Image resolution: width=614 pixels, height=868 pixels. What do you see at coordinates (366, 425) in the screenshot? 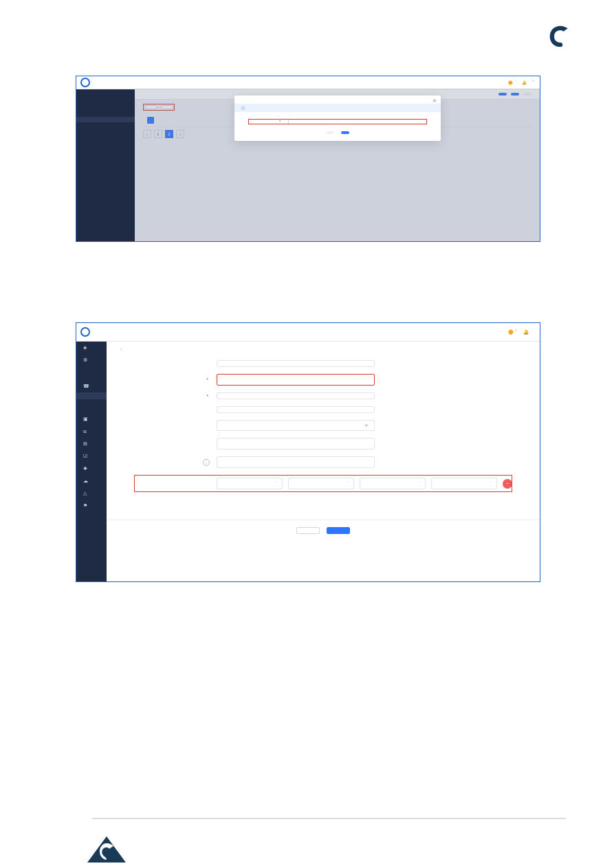
I see `eye-icon: 👁` at bounding box center [366, 425].